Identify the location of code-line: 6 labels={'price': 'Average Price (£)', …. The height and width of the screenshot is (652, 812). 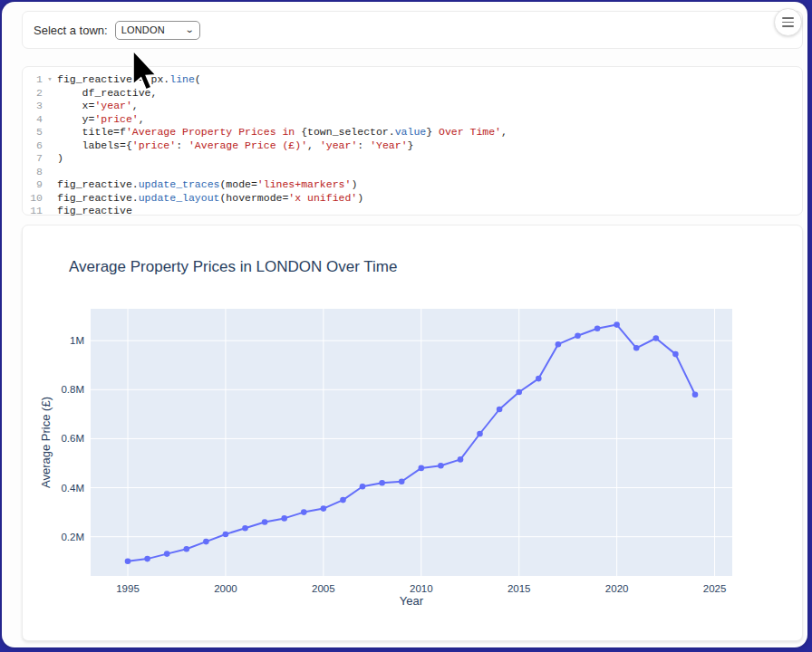
(412, 147).